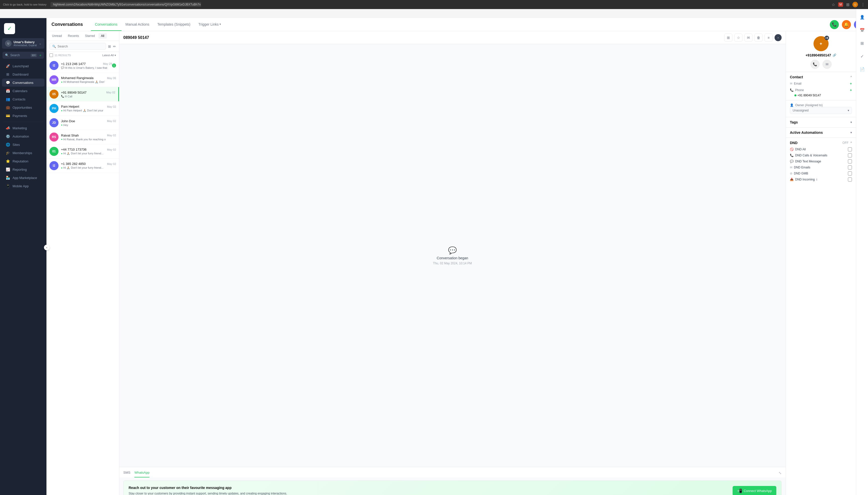 The width and height of the screenshot is (868, 495). What do you see at coordinates (174, 24) in the screenshot?
I see `tab-templates: Templates (Snippets)` at bounding box center [174, 24].